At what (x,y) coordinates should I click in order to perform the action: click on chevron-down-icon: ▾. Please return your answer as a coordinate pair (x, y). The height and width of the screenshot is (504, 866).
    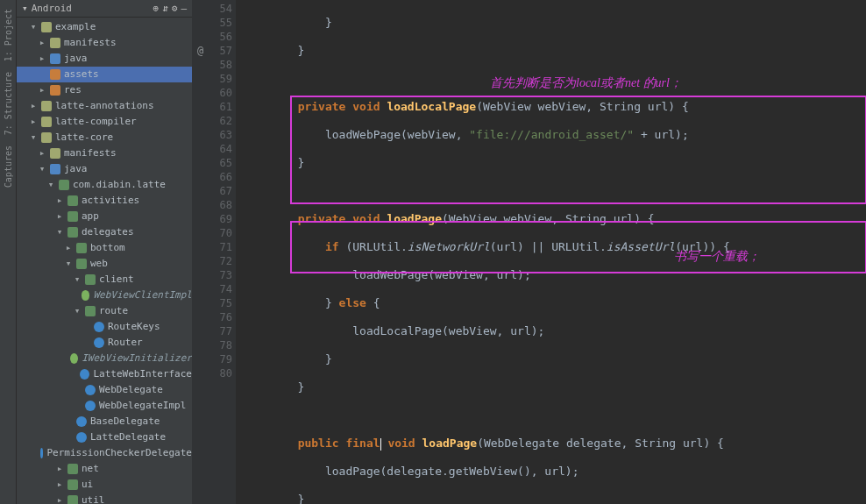
    Looking at the image, I should click on (25, 9).